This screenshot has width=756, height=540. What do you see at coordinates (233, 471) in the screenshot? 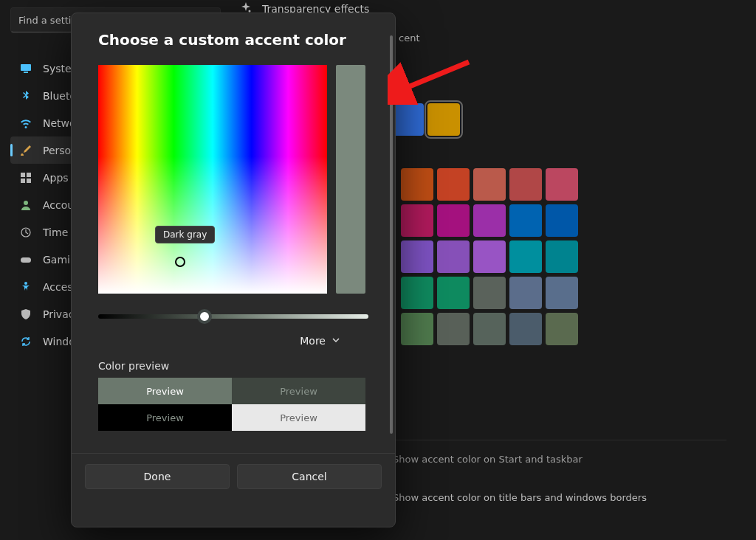
I see `dialog-buttons: Done Cancel` at bounding box center [233, 471].